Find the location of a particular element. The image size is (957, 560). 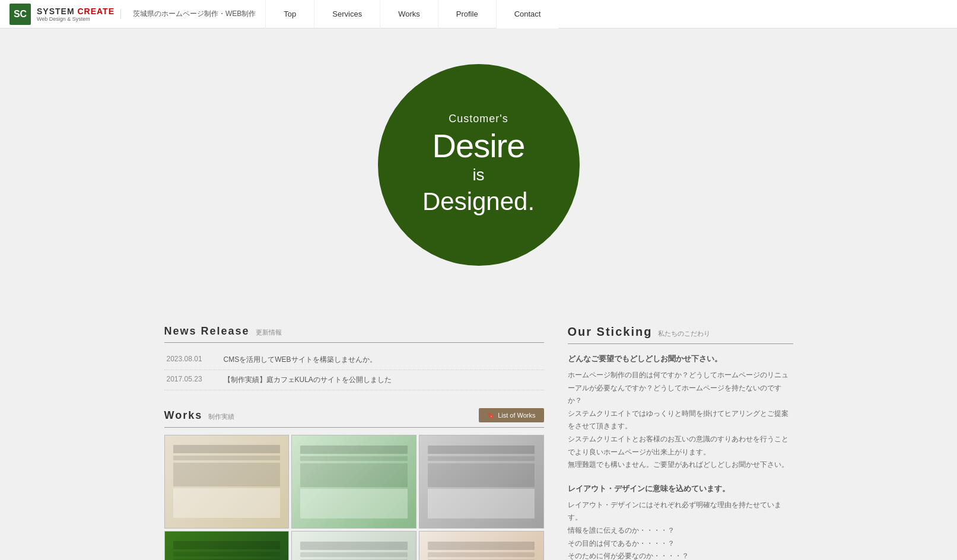

sticking-content: どんなご要望でもどしどしお聞かせ下さい。ホームページ制作の目的は何ですか？どうし… is located at coordinates (681, 457).